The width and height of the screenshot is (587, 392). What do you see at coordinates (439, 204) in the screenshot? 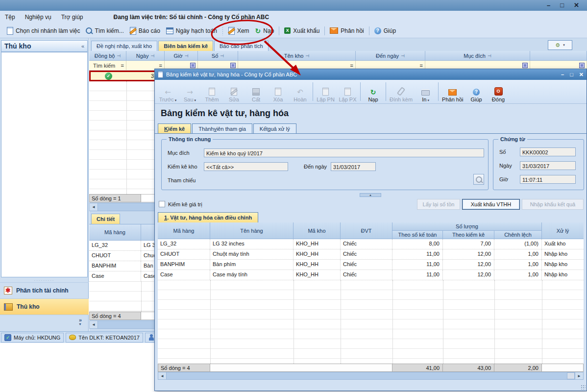
I see `lay-lai-so-ton-button: Lấy lại số tồn` at bounding box center [439, 204].